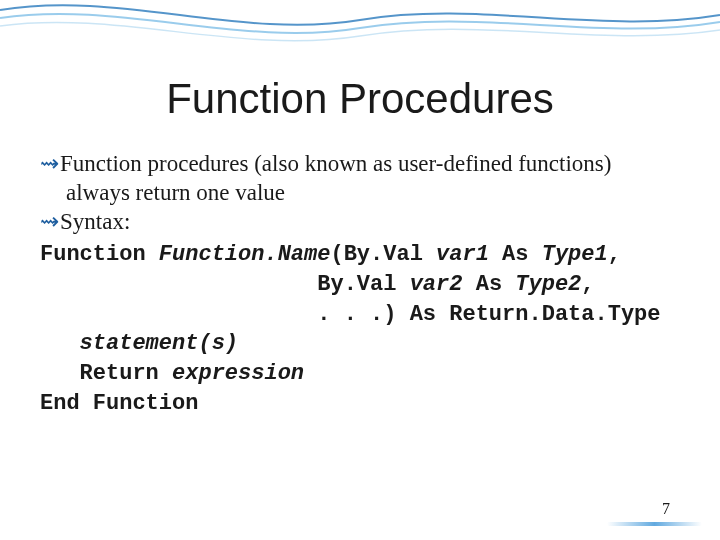 This screenshot has height=540, width=720. What do you see at coordinates (360, 99) in the screenshot?
I see `slide-title: Function Procedures` at bounding box center [360, 99].